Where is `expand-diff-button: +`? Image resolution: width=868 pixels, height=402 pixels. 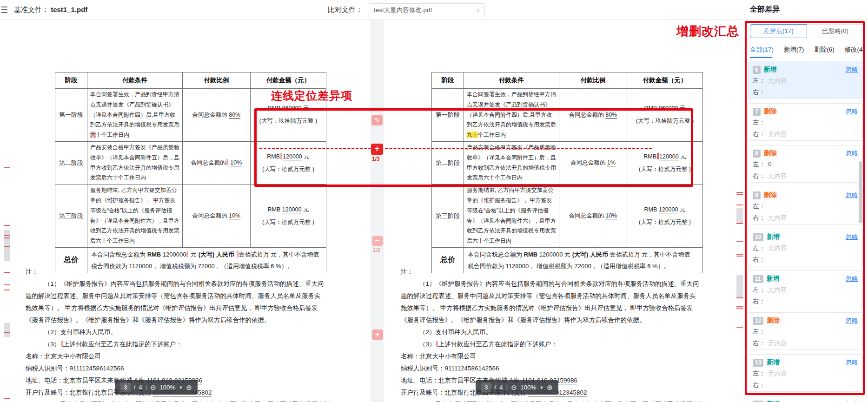
expand-diff-button: + is located at coordinates (378, 335).